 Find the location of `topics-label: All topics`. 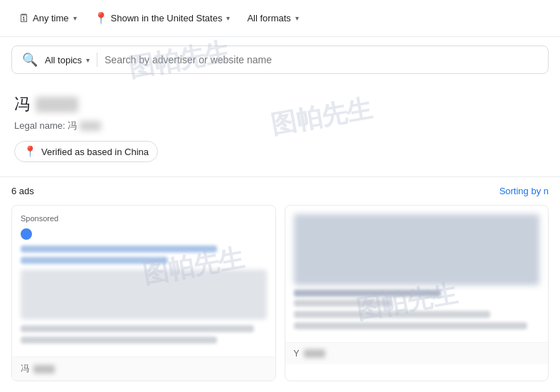

topics-label: All topics is located at coordinates (63, 60).